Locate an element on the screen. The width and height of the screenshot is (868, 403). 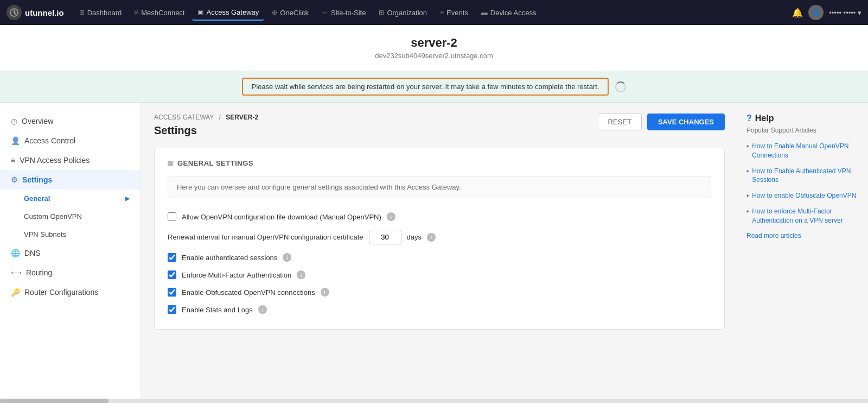
stats-logs-checkbox is located at coordinates (172, 310).